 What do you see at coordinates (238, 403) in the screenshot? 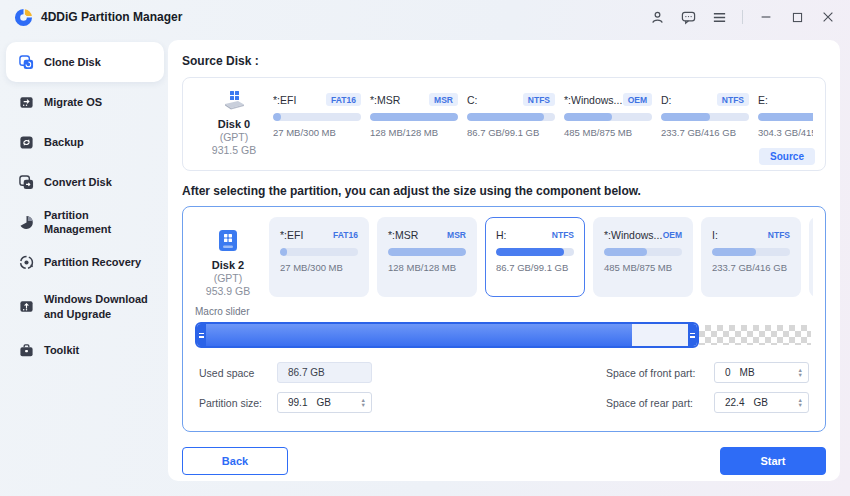
I see `partition-size-label: Partition size:` at bounding box center [238, 403].